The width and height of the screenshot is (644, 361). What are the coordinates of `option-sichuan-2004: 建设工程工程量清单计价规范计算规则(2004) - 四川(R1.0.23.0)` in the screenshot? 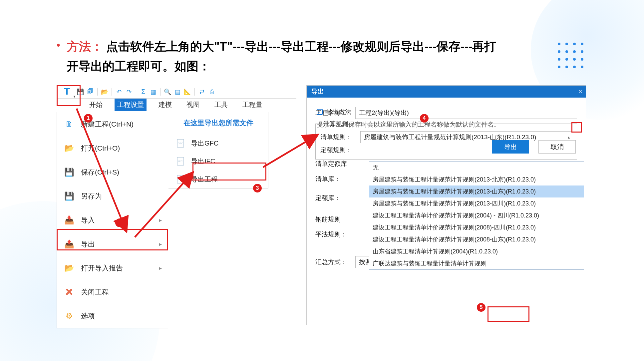 It's located at (477, 215).